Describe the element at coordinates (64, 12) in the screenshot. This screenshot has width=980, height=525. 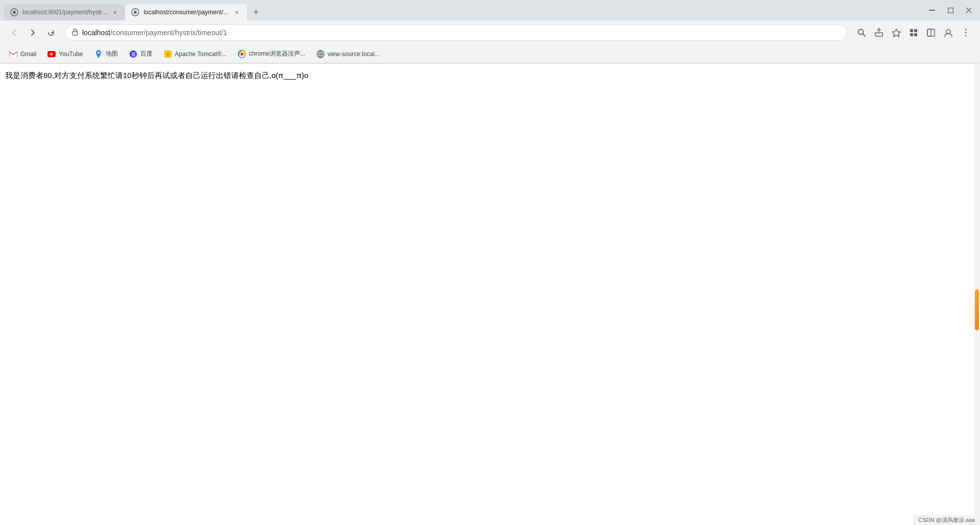
I see `tab-1: localhost:8001/payment/hystr... ✕` at that location.